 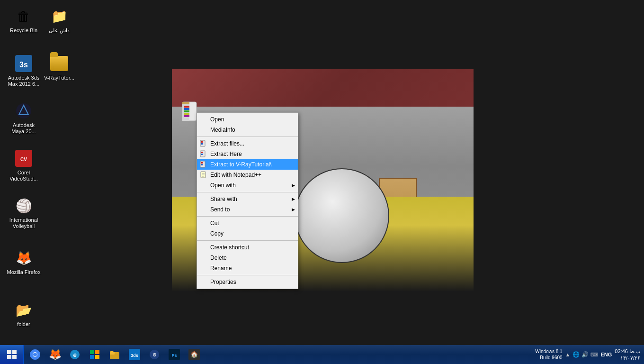 I want to click on menu-item-mediainfo: MediaInfo, so click(x=247, y=130).